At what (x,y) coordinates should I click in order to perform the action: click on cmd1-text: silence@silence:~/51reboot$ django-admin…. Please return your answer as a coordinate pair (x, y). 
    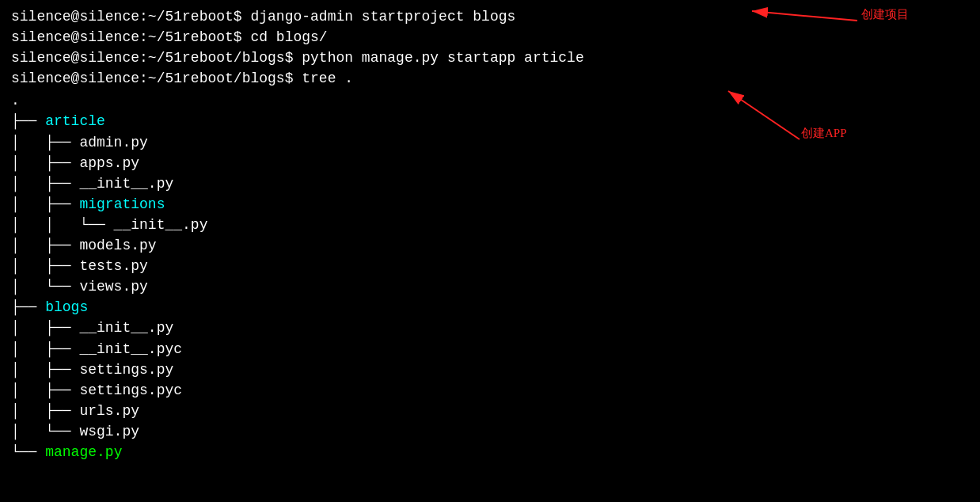
    Looking at the image, I should click on (263, 17).